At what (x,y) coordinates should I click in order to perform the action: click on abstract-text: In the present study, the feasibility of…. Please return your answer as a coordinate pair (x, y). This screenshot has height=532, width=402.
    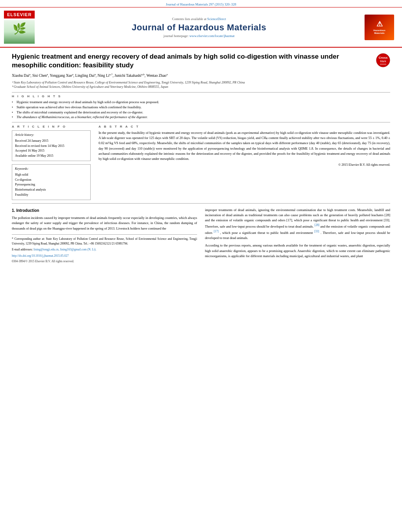
    Looking at the image, I should click on (244, 146).